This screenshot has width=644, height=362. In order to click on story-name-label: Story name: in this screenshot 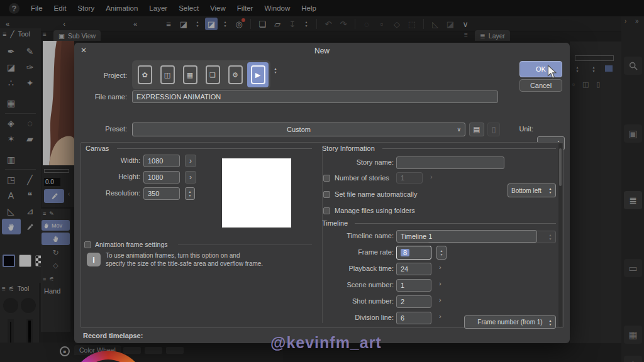, I will do `click(359, 162)`.